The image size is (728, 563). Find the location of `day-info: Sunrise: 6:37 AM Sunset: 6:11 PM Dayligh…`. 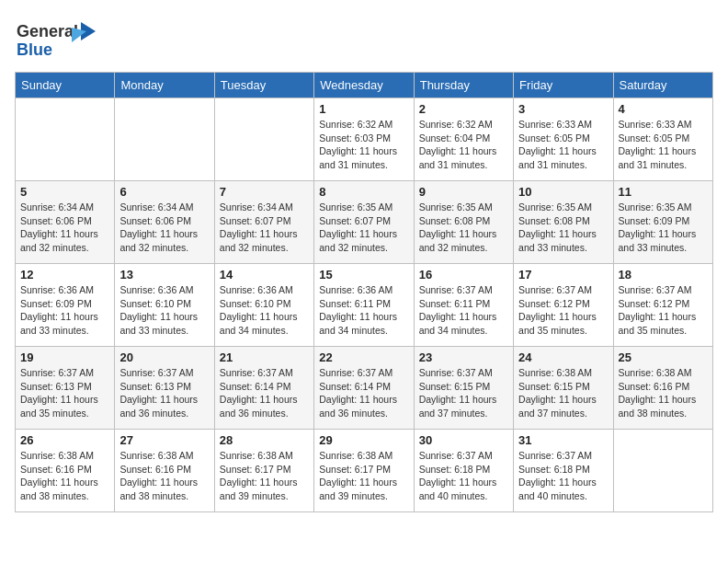

day-info: Sunrise: 6:37 AM Sunset: 6:11 PM Dayligh… is located at coordinates (463, 311).